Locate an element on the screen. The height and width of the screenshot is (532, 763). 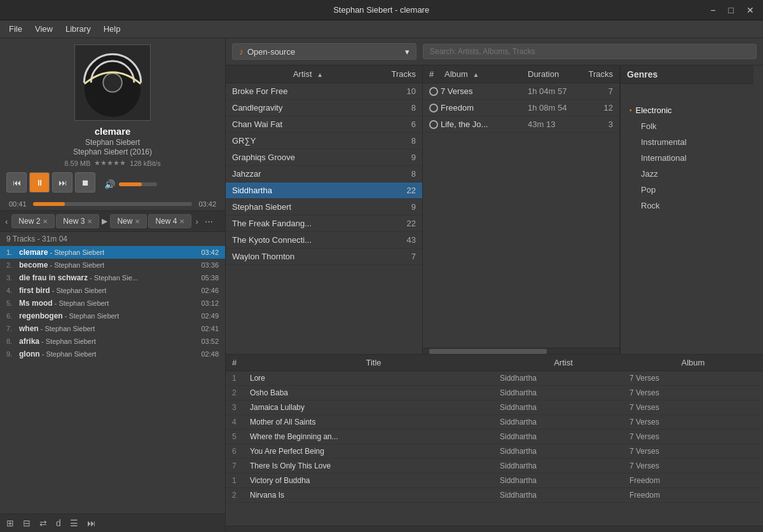
album-dur-col-label: Duration is located at coordinates (553, 74).